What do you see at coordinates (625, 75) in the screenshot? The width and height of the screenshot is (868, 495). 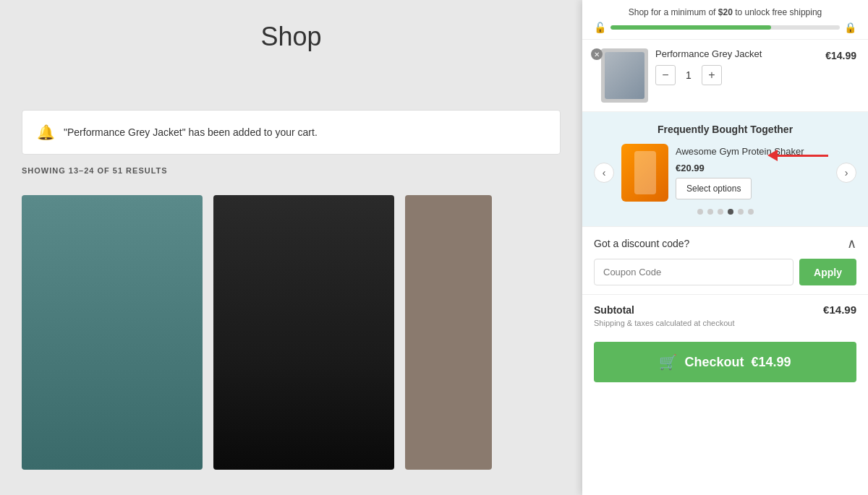 I see `jacket-thumbnail` at bounding box center [625, 75].